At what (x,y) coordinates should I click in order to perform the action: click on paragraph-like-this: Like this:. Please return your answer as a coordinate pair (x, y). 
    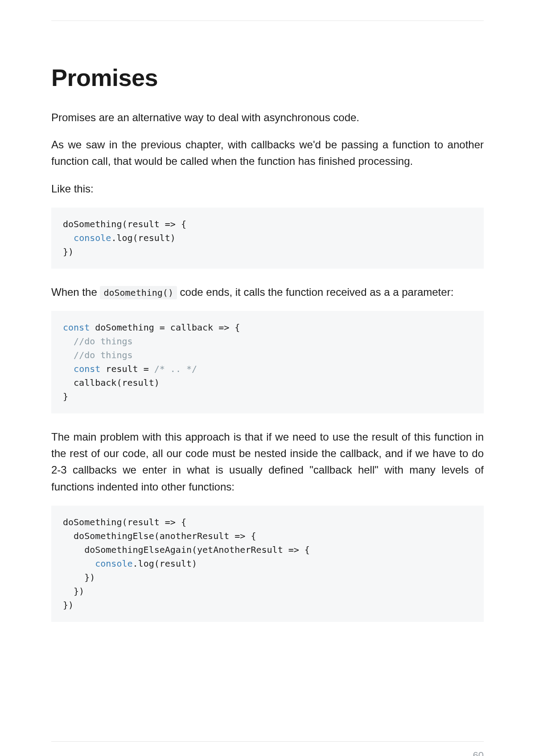
    Looking at the image, I should click on (268, 189).